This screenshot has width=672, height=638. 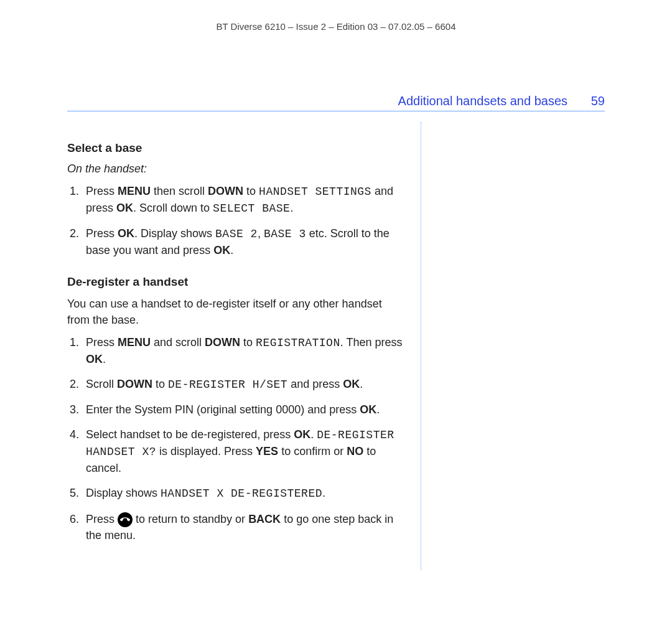 What do you see at coordinates (243, 493) in the screenshot?
I see `list-item: Display shows HANDSET X DE-REGISTERED.` at bounding box center [243, 493].